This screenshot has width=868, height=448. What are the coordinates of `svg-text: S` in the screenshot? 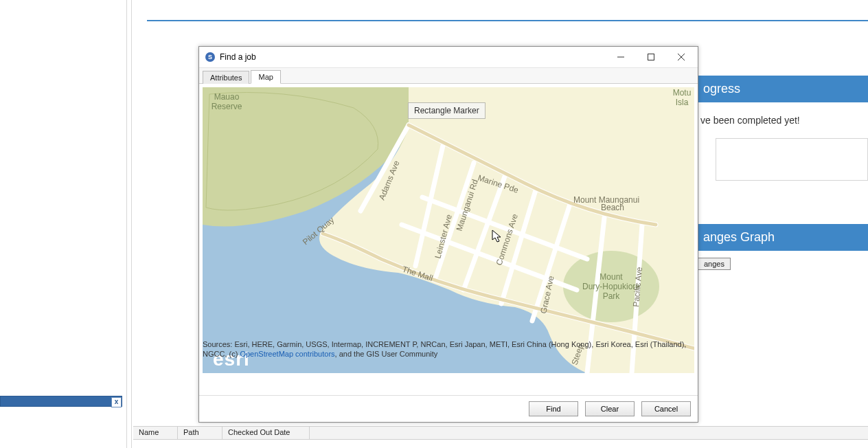 It's located at (210, 57).